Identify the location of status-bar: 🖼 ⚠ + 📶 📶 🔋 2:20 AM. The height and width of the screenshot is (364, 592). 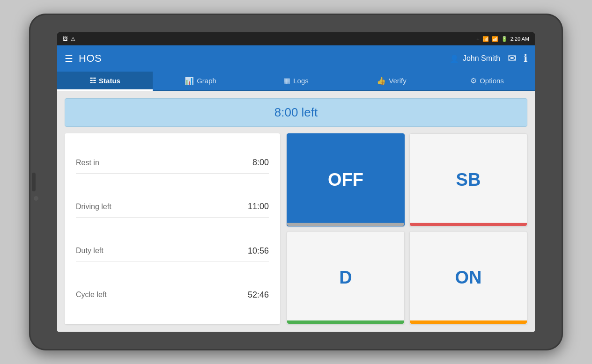
(296, 39).